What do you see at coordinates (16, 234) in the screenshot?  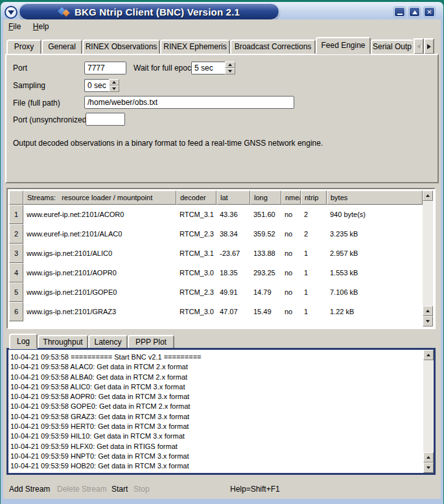 I see `row-number: 2` at bounding box center [16, 234].